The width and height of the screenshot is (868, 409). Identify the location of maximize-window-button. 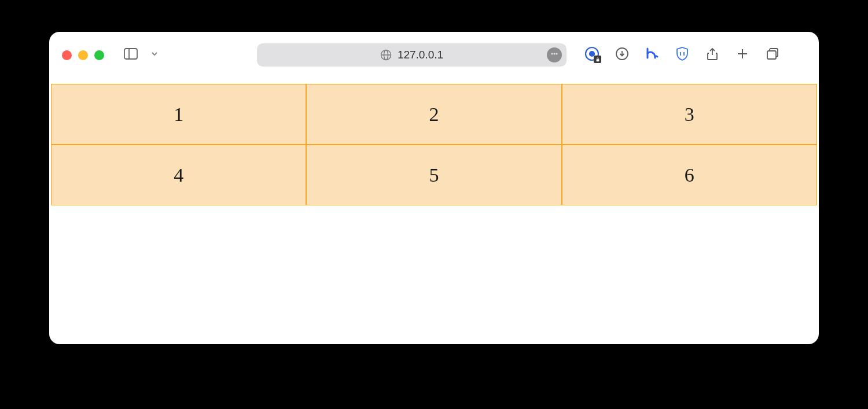
(100, 56).